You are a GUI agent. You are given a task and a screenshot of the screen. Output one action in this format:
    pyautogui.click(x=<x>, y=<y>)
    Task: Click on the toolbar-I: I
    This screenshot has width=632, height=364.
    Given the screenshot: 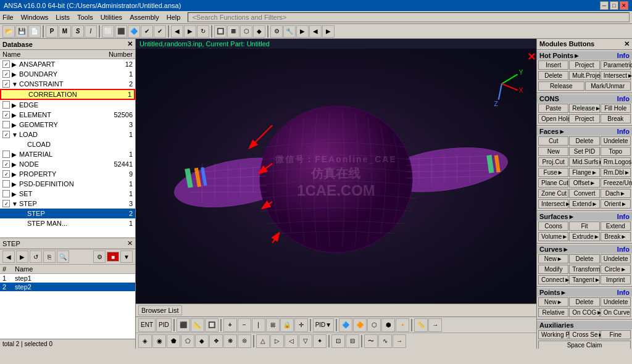 What is the action you would take?
    pyautogui.click(x=91, y=31)
    